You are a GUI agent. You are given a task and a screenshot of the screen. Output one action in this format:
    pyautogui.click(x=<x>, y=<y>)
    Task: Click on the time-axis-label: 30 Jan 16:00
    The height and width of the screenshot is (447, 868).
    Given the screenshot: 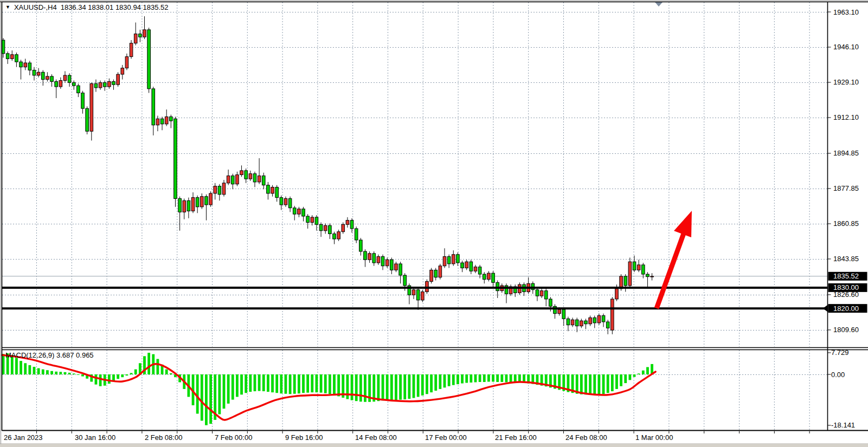 What is the action you would take?
    pyautogui.click(x=95, y=438)
    